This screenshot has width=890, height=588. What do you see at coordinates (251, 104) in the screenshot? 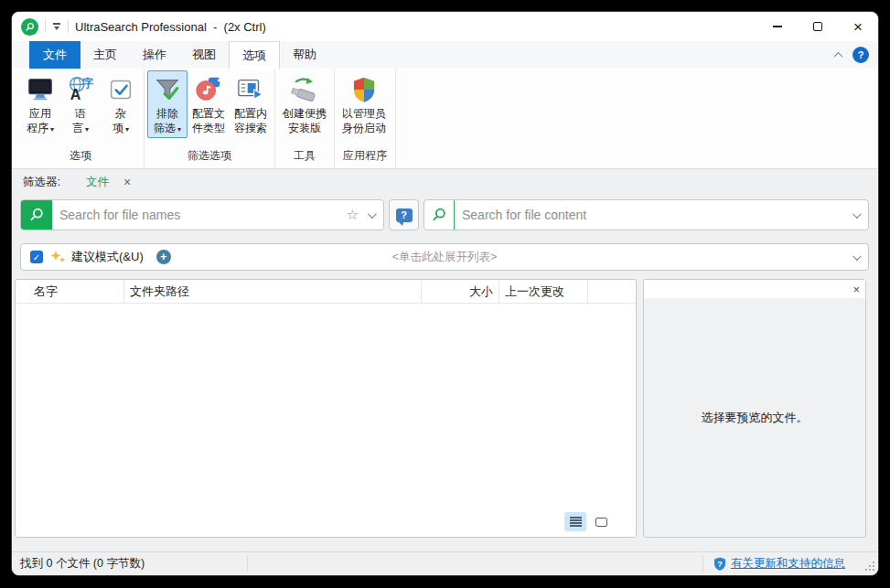
I see `configure-content-search-button: 配置内 容搜索` at bounding box center [251, 104].